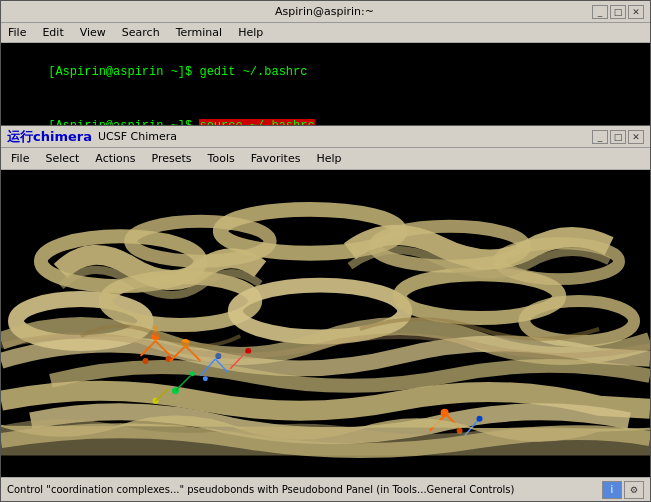 Image resolution: width=651 pixels, height=502 pixels. I want to click on chimera-menu-presets: Presets, so click(172, 158).